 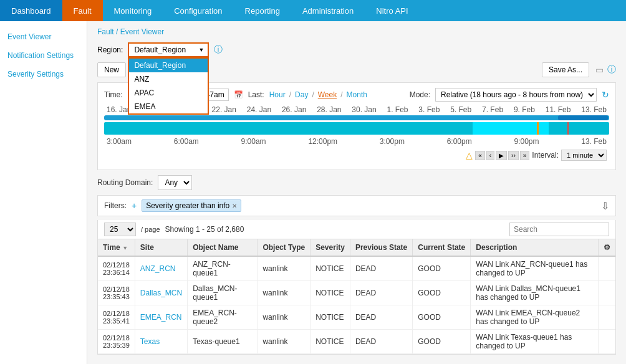 What do you see at coordinates (480, 156) in the screenshot?
I see `nav-prev-prev: «` at bounding box center [480, 156].